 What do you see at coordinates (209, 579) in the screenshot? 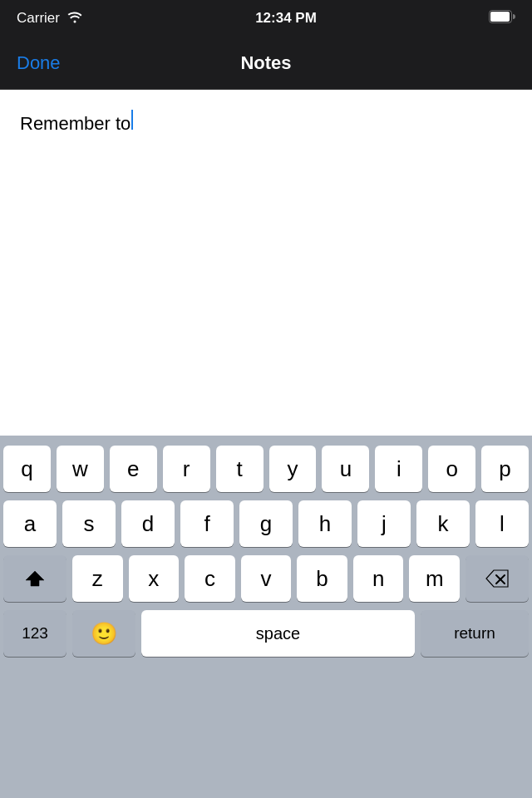
I see `key-c: c` at bounding box center [209, 579].